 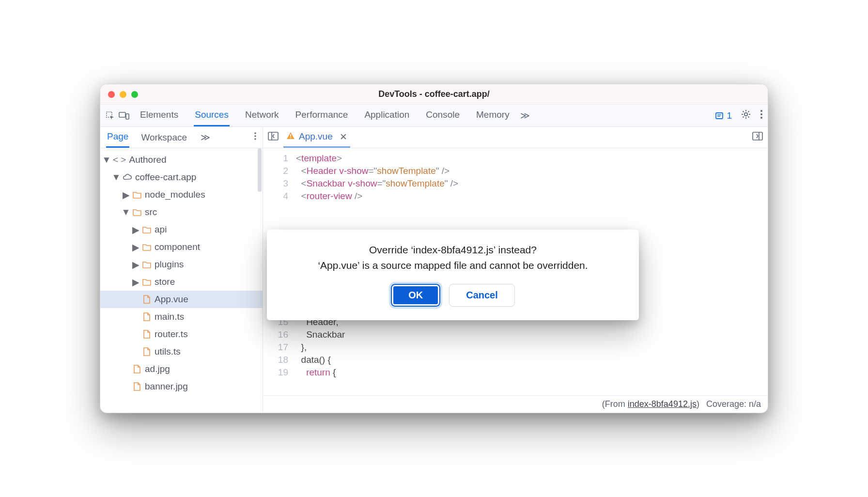 I want to click on tree-label: router.ts, so click(x=171, y=334).